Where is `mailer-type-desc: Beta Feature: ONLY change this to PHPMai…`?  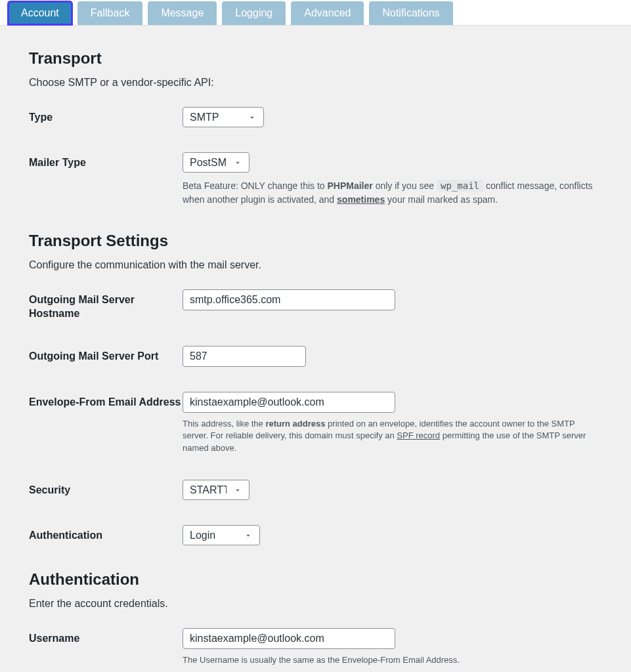 mailer-type-desc: Beta Feature: ONLY change this to PHPMai… is located at coordinates (393, 193).